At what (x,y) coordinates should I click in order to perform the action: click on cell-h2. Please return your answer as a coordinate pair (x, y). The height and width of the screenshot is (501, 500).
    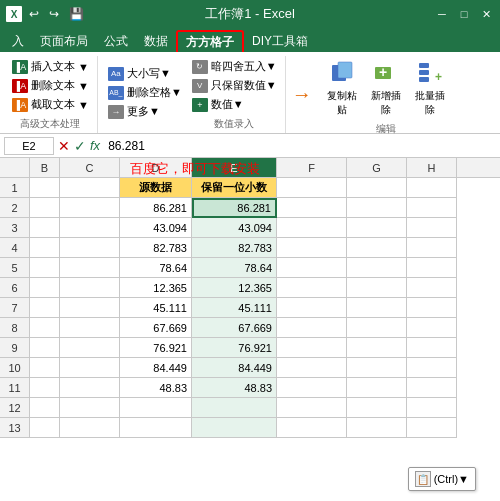
    Looking at the image, I should click on (432, 208).